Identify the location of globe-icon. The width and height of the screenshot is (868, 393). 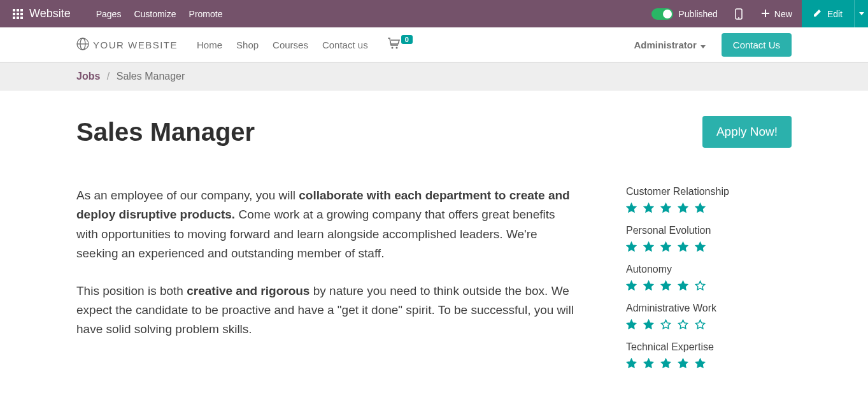
(83, 45).